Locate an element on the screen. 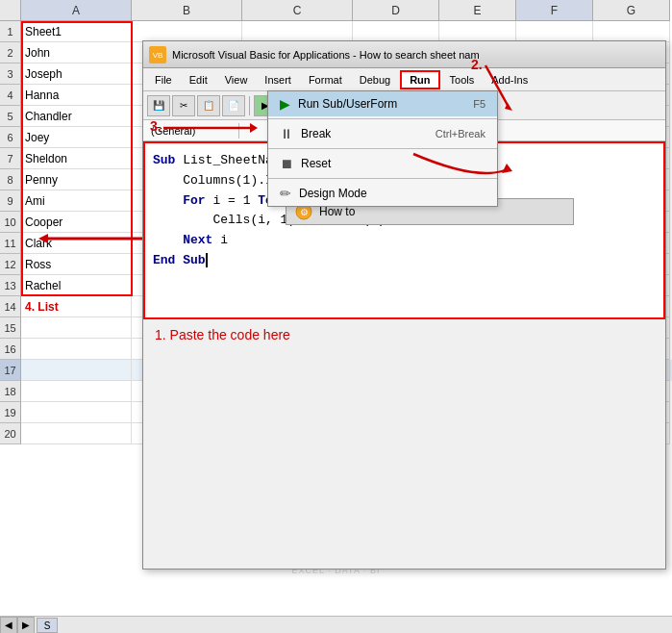 The image size is (672, 633). code-line-5: Next i is located at coordinates (404, 241).